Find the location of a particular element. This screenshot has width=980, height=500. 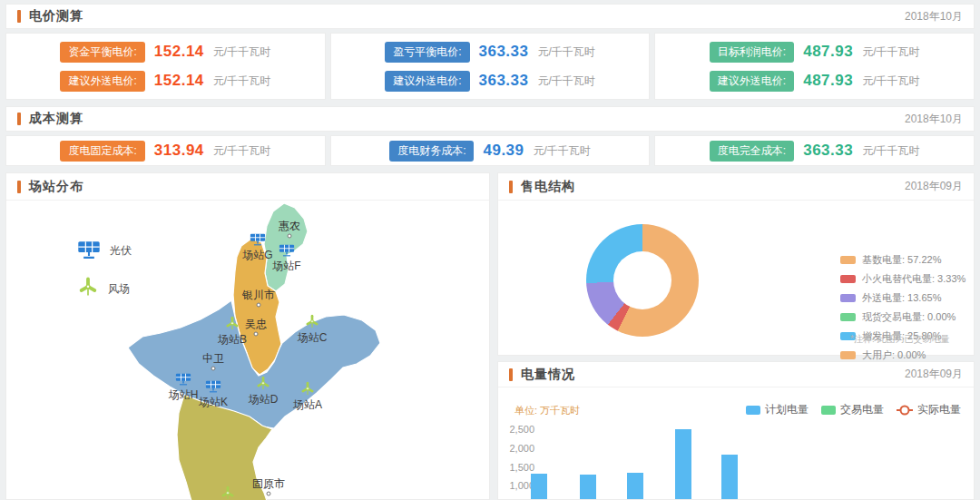

metric-value: 313.94 is located at coordinates (180, 151).